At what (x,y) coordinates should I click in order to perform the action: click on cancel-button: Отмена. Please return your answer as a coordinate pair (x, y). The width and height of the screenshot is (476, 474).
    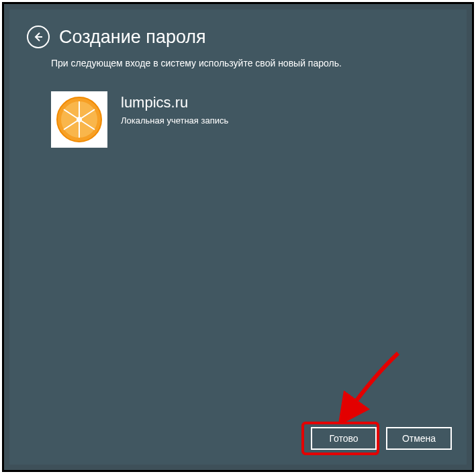
    Looking at the image, I should click on (419, 438).